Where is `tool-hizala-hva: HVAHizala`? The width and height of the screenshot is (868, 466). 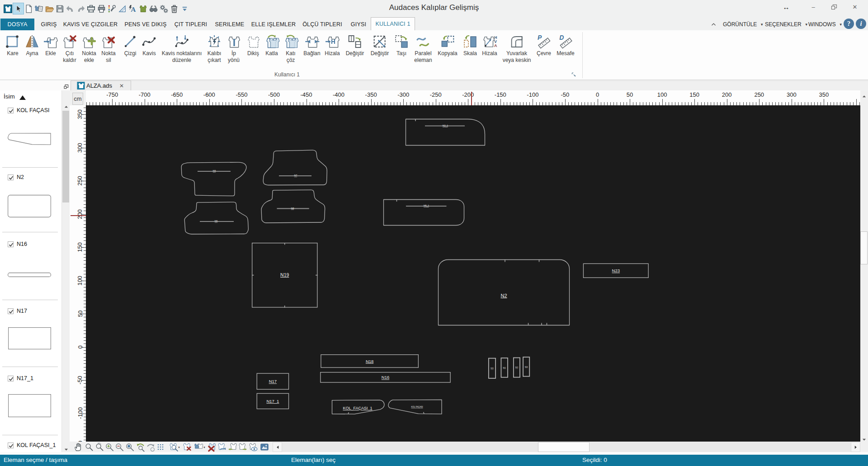
tool-hizala-hva: HVAHizala is located at coordinates (490, 46).